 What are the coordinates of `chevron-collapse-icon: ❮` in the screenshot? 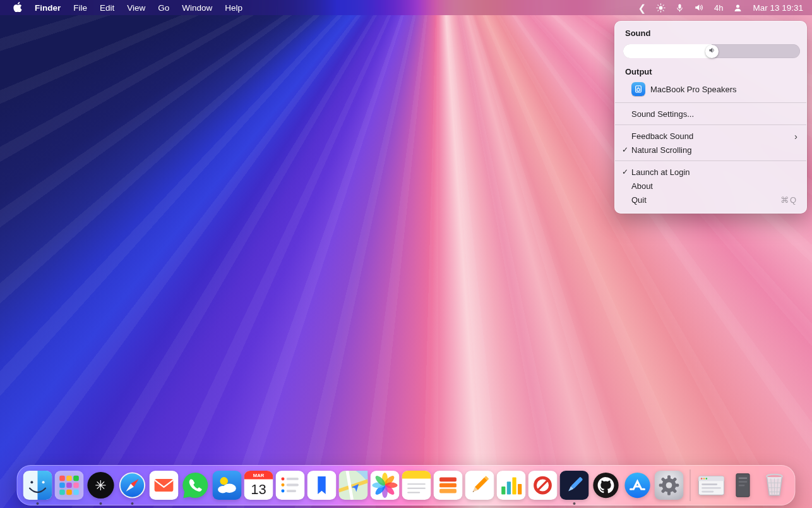 It's located at (642, 8).